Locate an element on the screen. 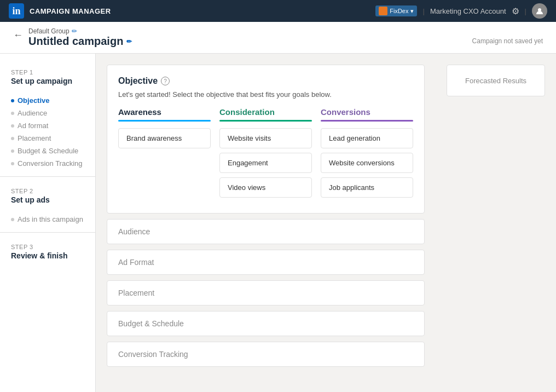 The image size is (556, 392). job-applicants-option: Job applicants is located at coordinates (367, 187).